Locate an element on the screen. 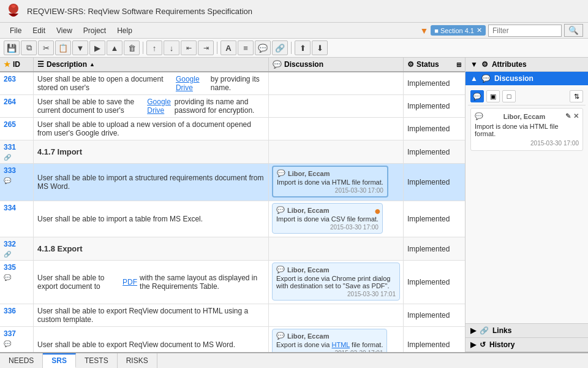 The height and width of the screenshot is (368, 588). cut-button: ✂ is located at coordinates (46, 48).